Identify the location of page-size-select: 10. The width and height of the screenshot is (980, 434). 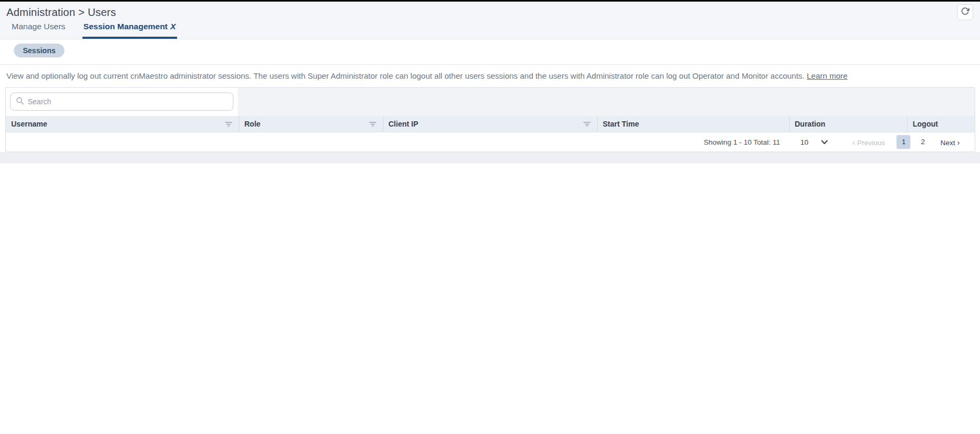
(814, 143).